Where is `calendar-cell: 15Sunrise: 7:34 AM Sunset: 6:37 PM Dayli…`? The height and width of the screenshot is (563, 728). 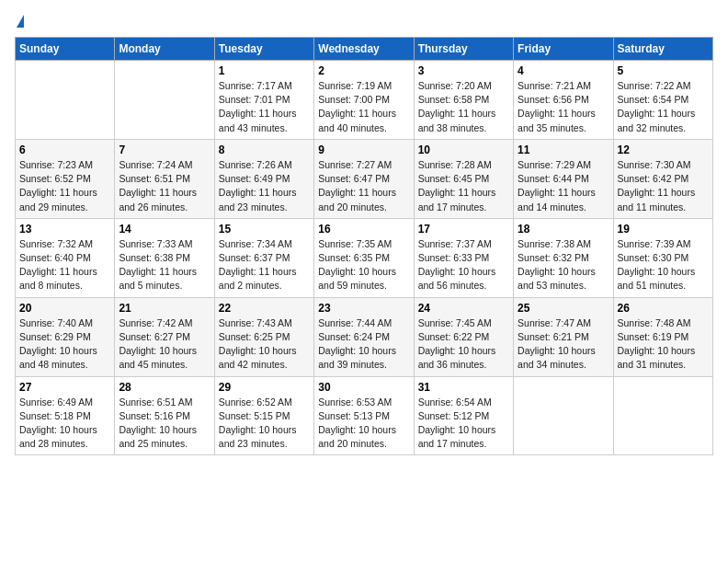 calendar-cell: 15Sunrise: 7:34 AM Sunset: 6:37 PM Dayli… is located at coordinates (264, 258).